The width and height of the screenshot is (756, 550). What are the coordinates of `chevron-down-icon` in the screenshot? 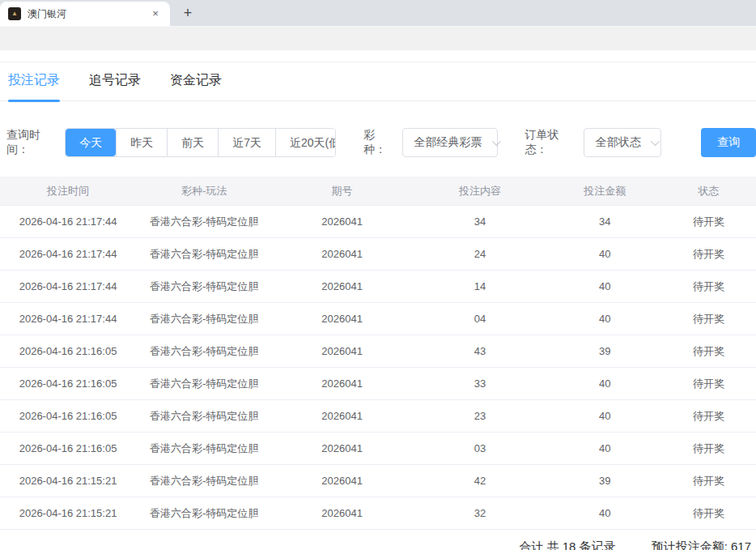 It's located at (495, 141).